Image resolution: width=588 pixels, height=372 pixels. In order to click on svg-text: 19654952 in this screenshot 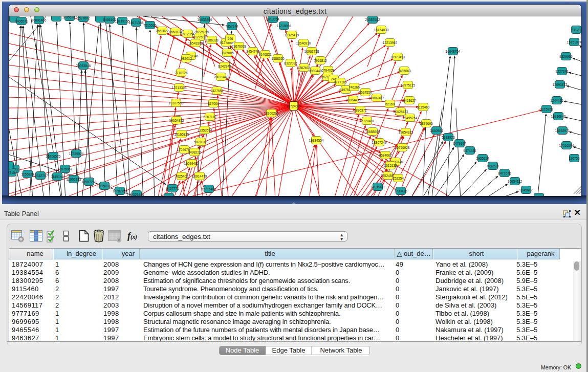, I will do `click(177, 121)`.